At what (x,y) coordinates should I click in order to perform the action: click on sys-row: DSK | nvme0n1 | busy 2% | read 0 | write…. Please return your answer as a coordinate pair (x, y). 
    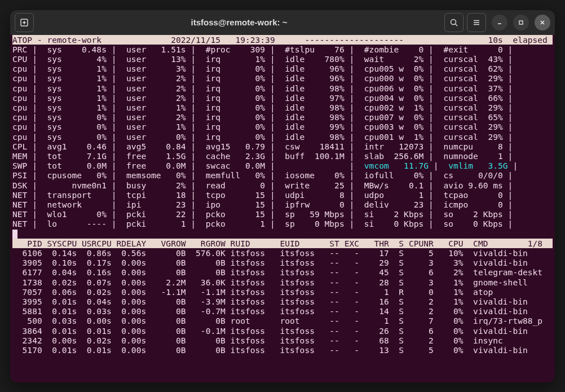
    Looking at the image, I should click on (282, 185).